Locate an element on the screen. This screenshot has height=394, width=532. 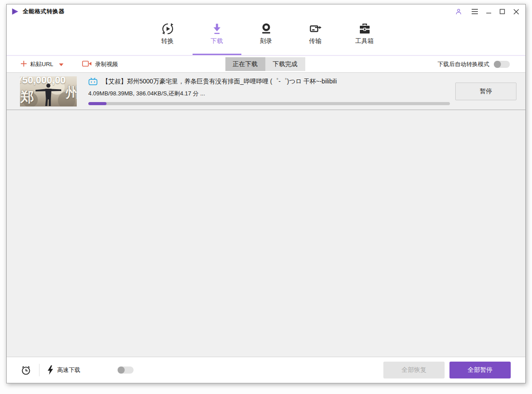
close-button is located at coordinates (516, 12).